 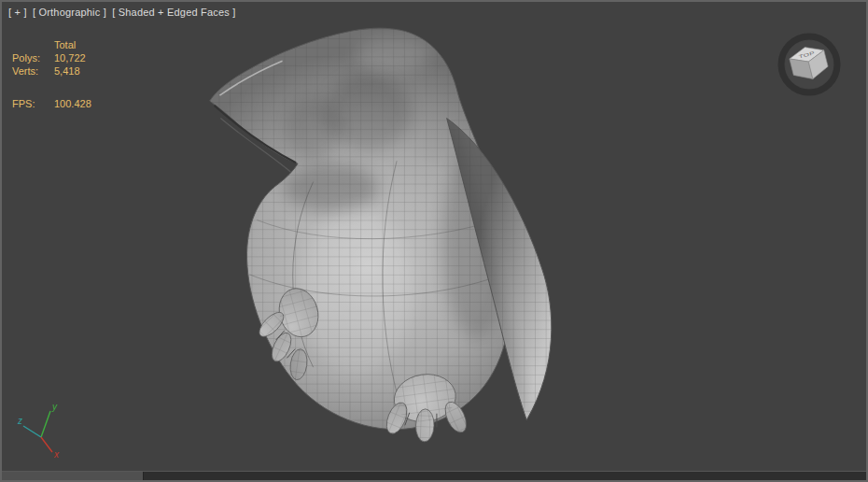 What do you see at coordinates (52, 45) in the screenshot?
I see `stats-row-total: Total` at bounding box center [52, 45].